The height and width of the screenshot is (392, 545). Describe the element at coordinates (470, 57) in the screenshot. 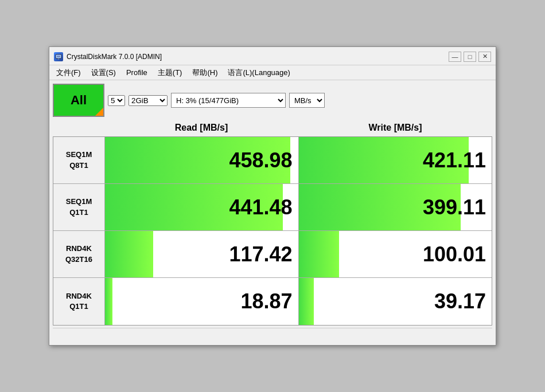

I see `window-controls: — □ ✕` at that location.